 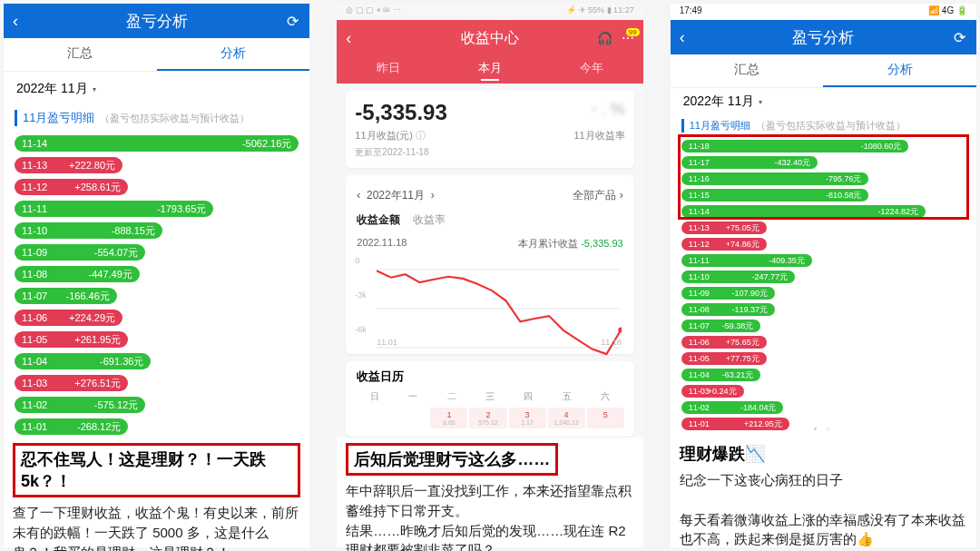 I want to click on label-left: 11月收益(元) ⓘ, so click(x=390, y=136).